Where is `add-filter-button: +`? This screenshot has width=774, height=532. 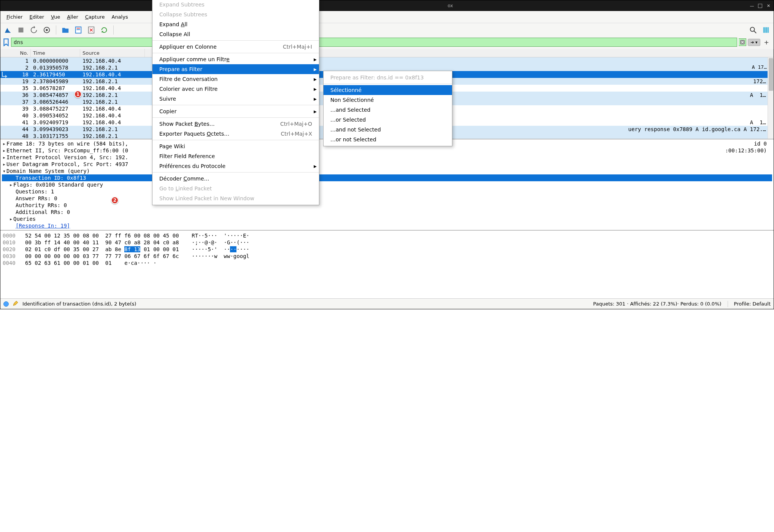
add-filter-button: + is located at coordinates (766, 43).